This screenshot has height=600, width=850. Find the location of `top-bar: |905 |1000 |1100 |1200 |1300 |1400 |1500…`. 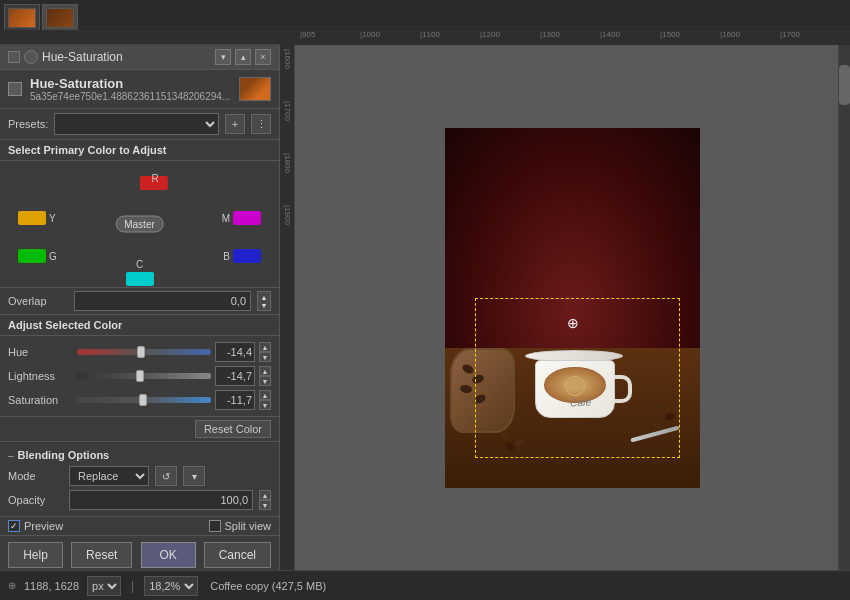

top-bar: |905 |1000 |1100 |1200 |1300 |1400 |1500… is located at coordinates (425, 22).